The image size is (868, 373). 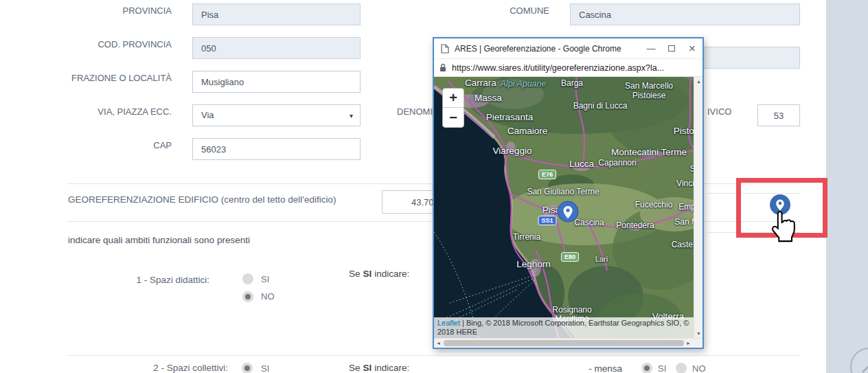 I want to click on mensa-label: - mensa, so click(x=596, y=368).